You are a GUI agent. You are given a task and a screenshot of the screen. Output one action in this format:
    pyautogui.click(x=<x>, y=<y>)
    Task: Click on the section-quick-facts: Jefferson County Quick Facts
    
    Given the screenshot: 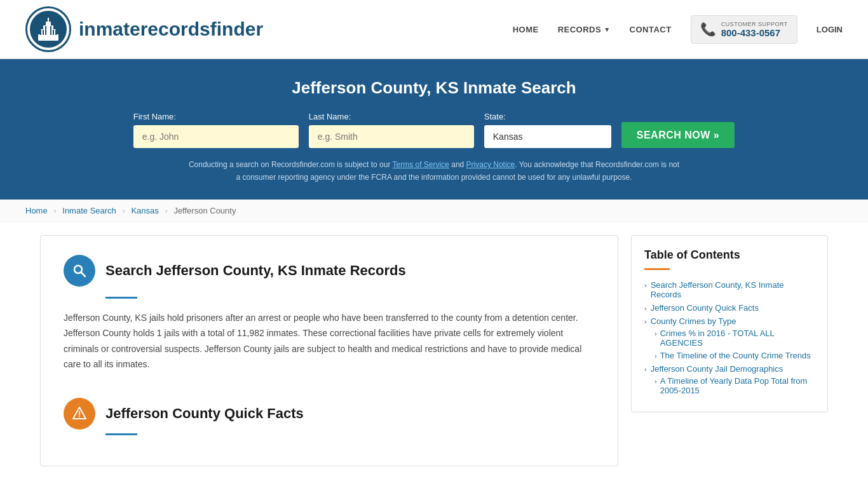 What is the action you would take?
    pyautogui.click(x=329, y=417)
    